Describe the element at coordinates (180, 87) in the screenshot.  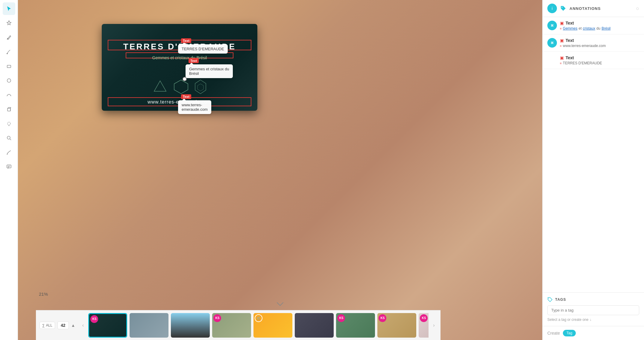
I see `card-geometry` at that location.